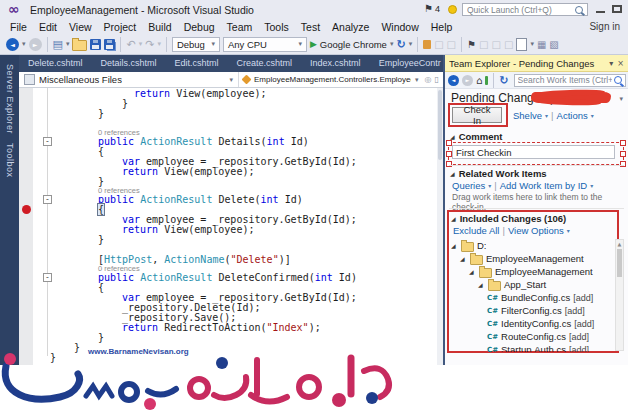 The image size is (628, 411). Describe the element at coordinates (476, 230) in the screenshot. I see `exclude-all-link: Exclude All` at that location.